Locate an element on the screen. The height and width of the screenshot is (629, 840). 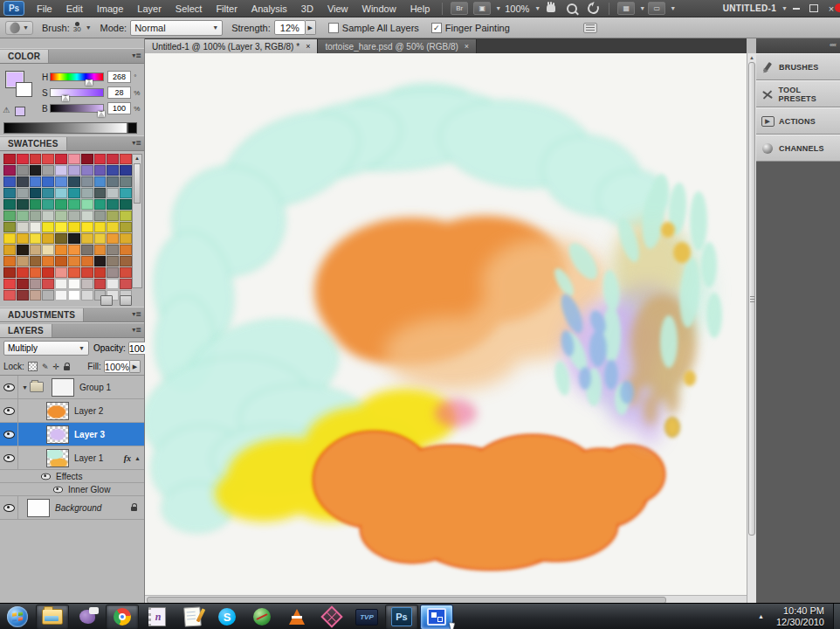
strength-input: 12% is located at coordinates (290, 28).